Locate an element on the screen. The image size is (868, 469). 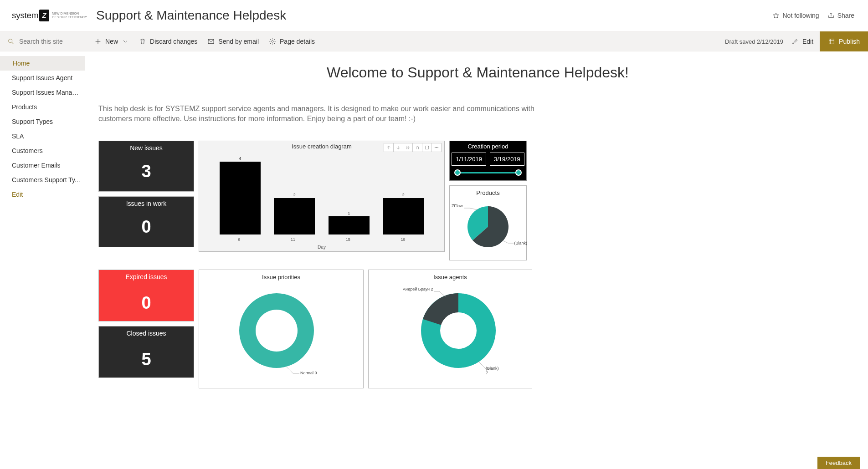
kpi-new-issues-title: New issues is located at coordinates (146, 148).